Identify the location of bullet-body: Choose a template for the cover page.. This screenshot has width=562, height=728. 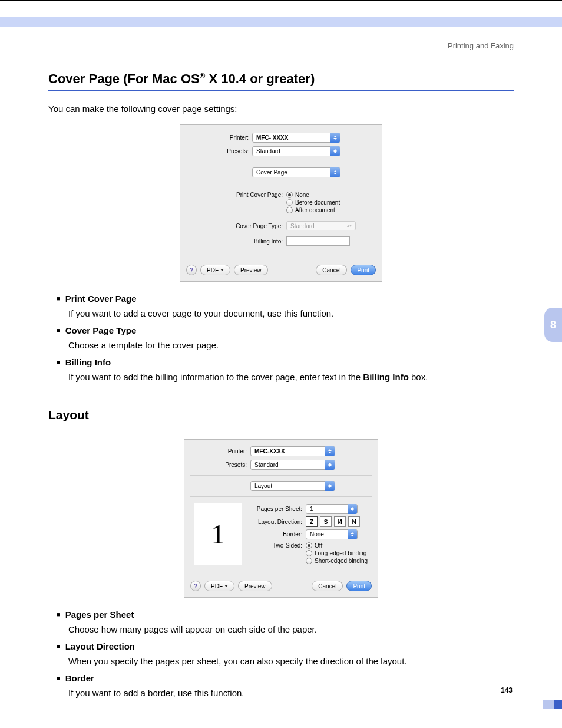
(291, 345).